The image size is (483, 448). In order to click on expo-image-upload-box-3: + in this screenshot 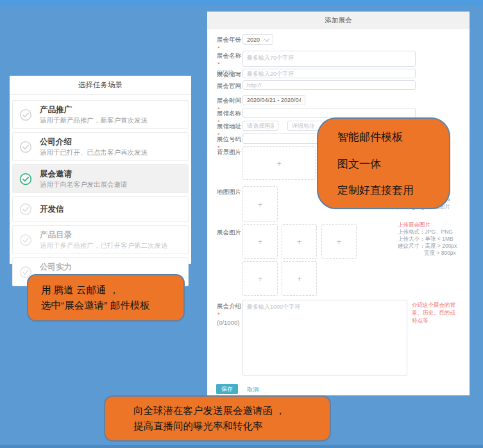, I will do `click(339, 241)`.